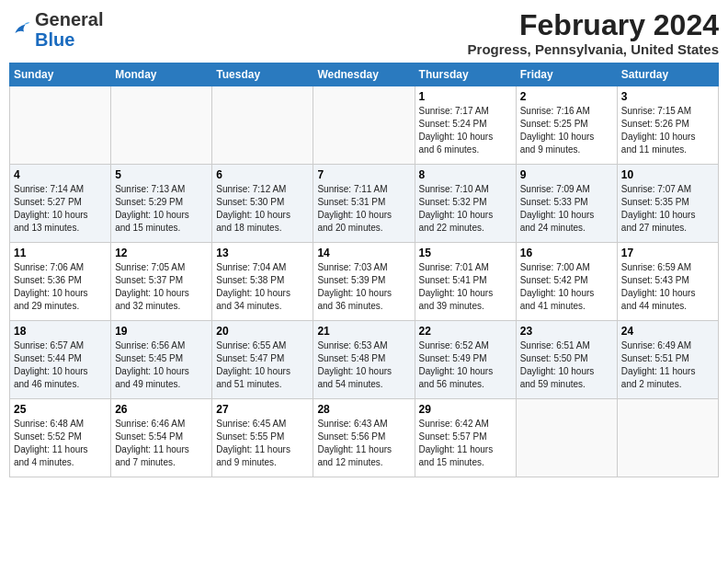 This screenshot has width=728, height=563. What do you see at coordinates (566, 282) in the screenshot?
I see `calendar-cell: 16Sunrise: 7:00 AMSunset: 5:42 PMDayligh…` at bounding box center [566, 282].